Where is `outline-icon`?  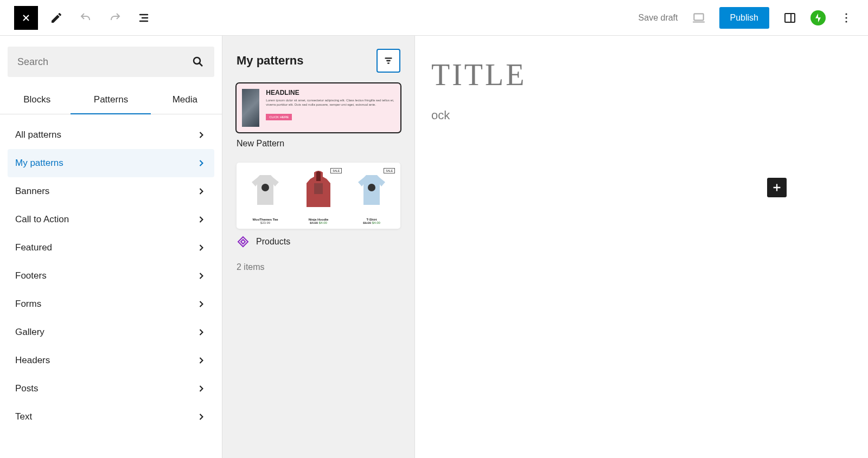
outline-icon is located at coordinates (144, 18).